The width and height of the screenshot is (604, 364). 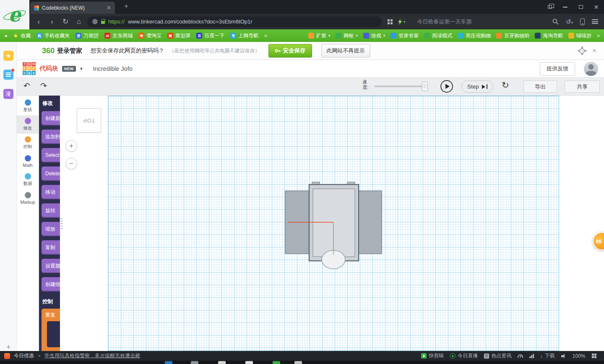 What do you see at coordinates (28, 106) in the screenshot?
I see `category-shapes: 形状` at bounding box center [28, 106].